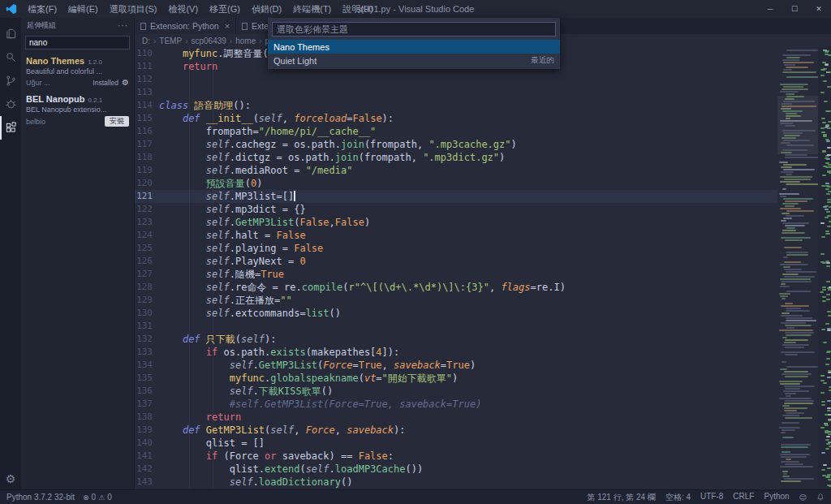 The height and width of the screenshot is (504, 831). What do you see at coordinates (147, 313) in the screenshot?
I see `line-number: 130` at bounding box center [147, 313].